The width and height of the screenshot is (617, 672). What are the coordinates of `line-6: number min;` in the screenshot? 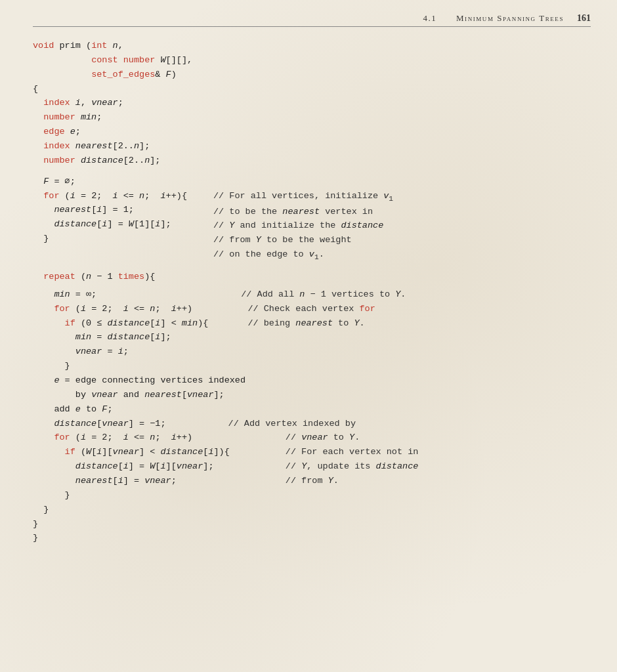 It's located at (312, 117).